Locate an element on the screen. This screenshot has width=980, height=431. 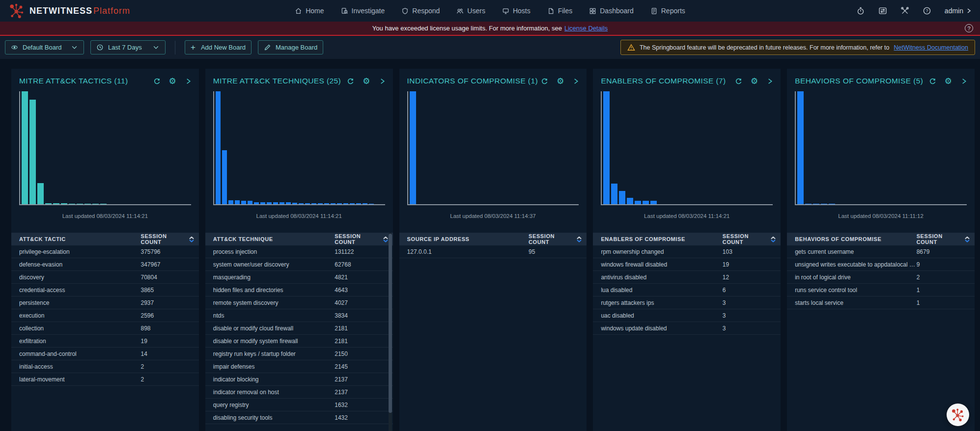
documentation-link: NetWitness Documentation is located at coordinates (931, 48).